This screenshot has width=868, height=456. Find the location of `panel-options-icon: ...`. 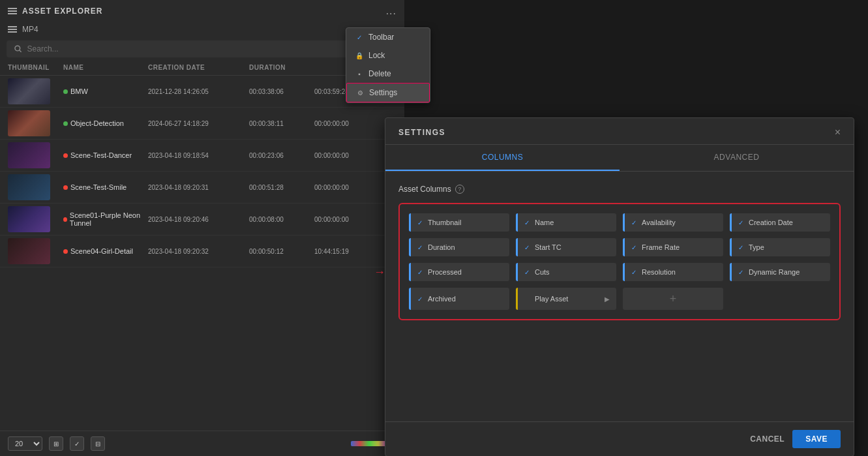

panel-options-icon: ... is located at coordinates (391, 11).